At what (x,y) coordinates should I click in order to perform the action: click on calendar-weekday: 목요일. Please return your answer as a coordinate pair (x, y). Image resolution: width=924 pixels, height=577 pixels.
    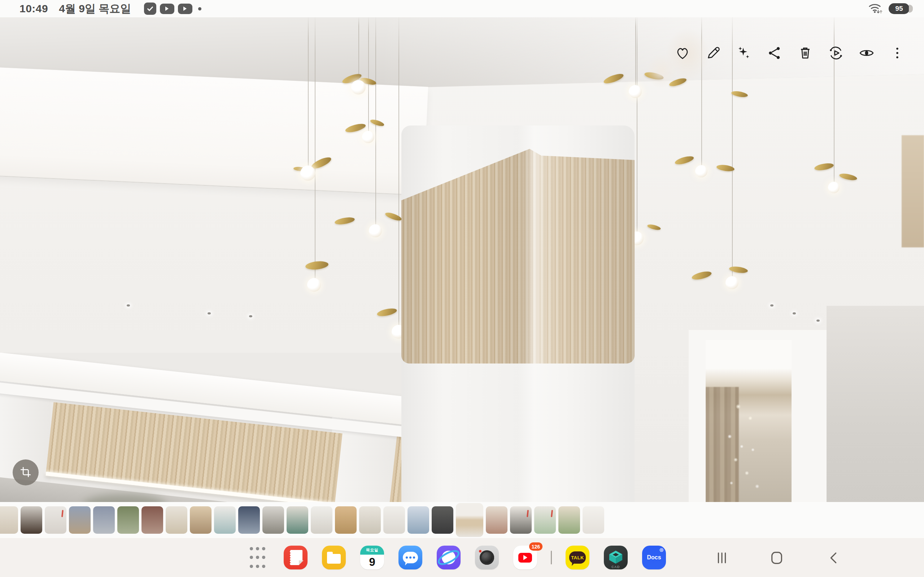
    Looking at the image, I should click on (372, 550).